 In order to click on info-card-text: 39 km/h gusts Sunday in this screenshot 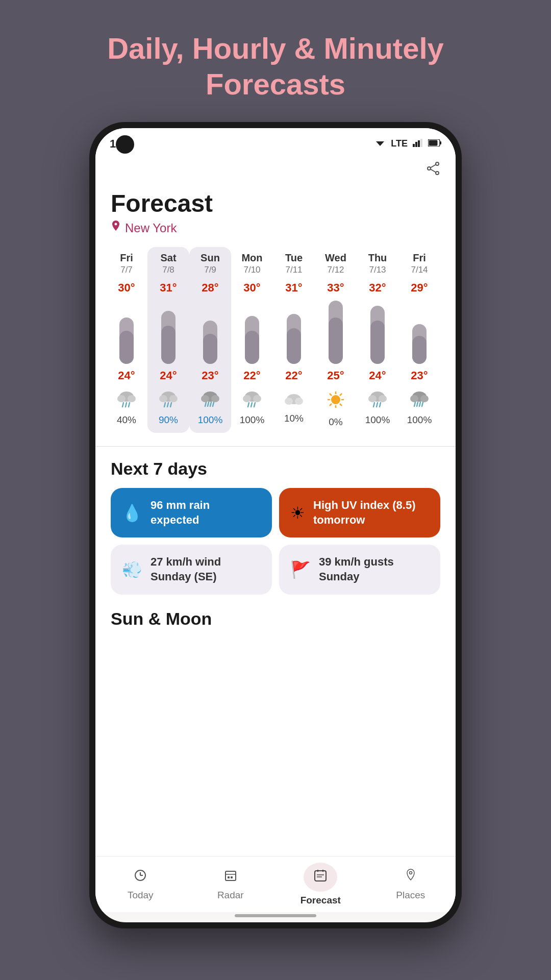, I will do `click(374, 570)`.